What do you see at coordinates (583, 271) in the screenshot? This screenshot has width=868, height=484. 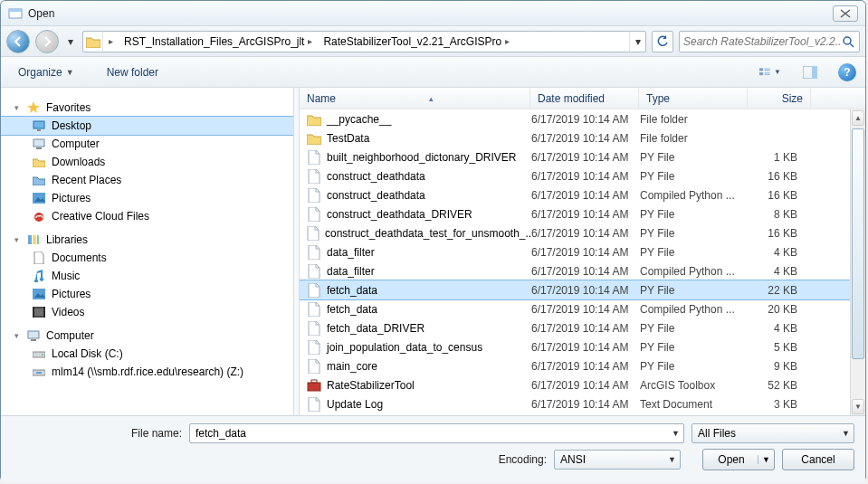 I see `file-row: data_filter6/17/2019 10:14 AMCompiled Py…` at bounding box center [583, 271].